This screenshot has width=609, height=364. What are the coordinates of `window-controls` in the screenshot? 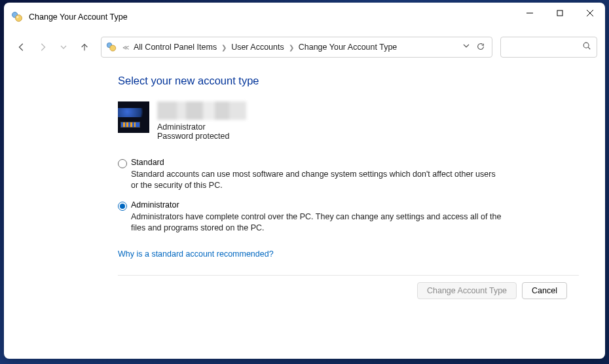 It's located at (560, 17).